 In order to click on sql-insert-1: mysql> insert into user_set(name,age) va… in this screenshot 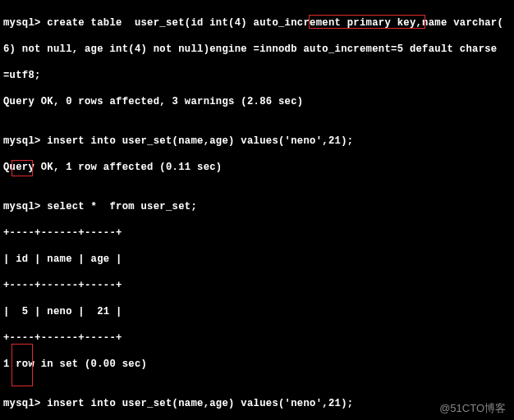, I will do `click(257, 141)`.